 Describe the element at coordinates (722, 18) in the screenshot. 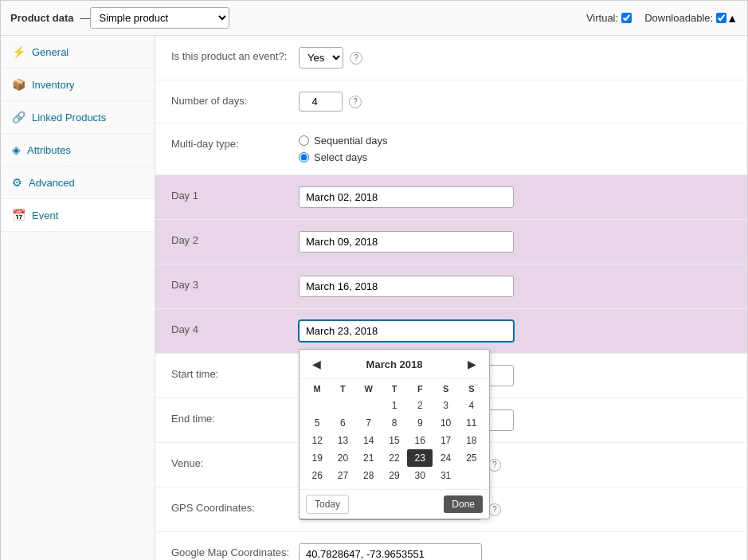

I see `downloadable-checkbox` at that location.